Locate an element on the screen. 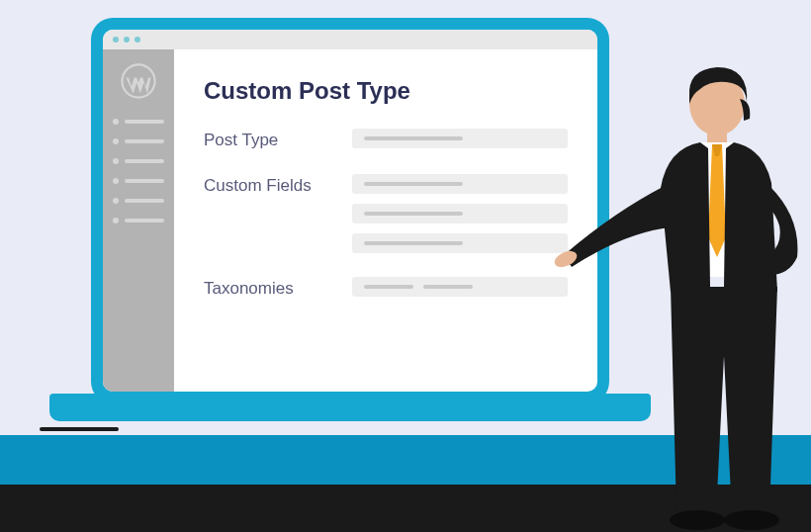 The width and height of the screenshot is (811, 532). section-post-type: Post Type is located at coordinates (386, 139).